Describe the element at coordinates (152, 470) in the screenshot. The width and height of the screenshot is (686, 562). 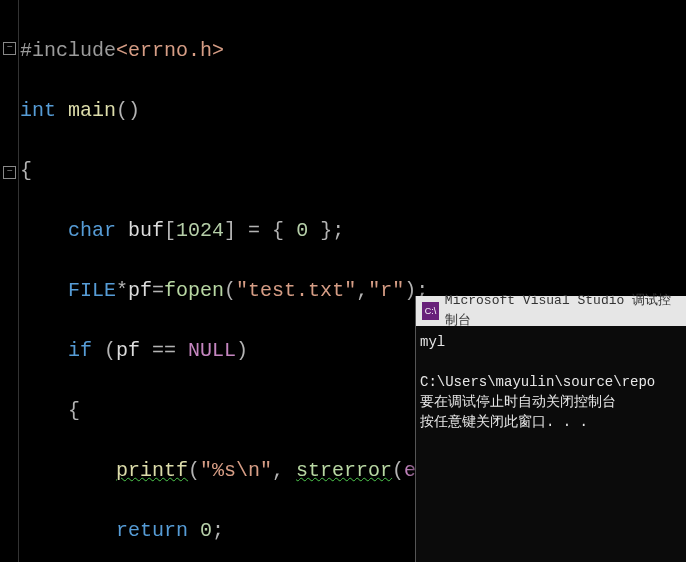
I see `function-printf: printf` at that location.